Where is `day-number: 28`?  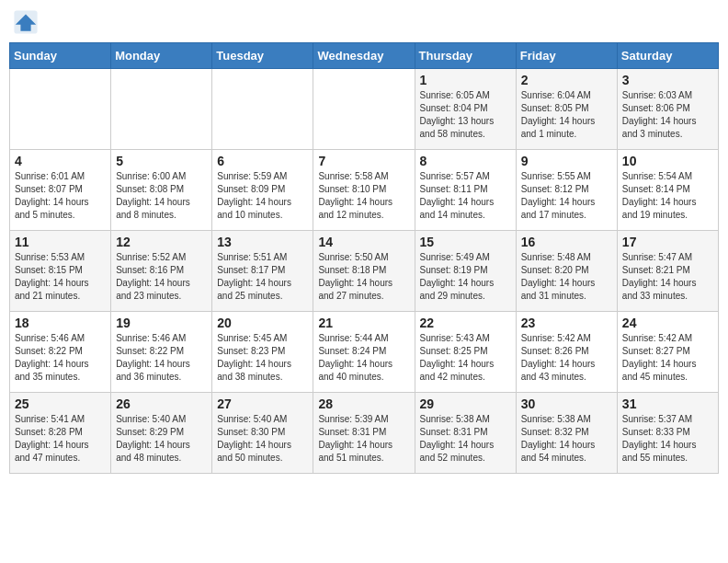 day-number: 28 is located at coordinates (364, 404).